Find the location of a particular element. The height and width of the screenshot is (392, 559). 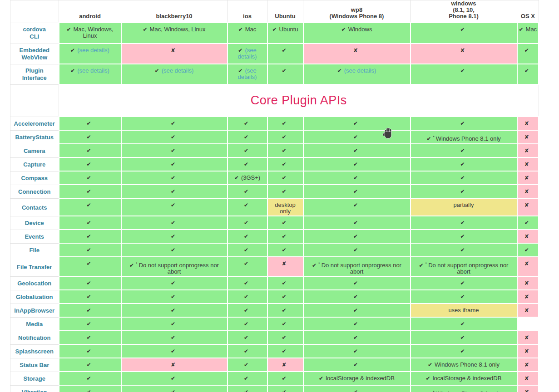

feature-link-contacts: Contacts is located at coordinates (35, 208).